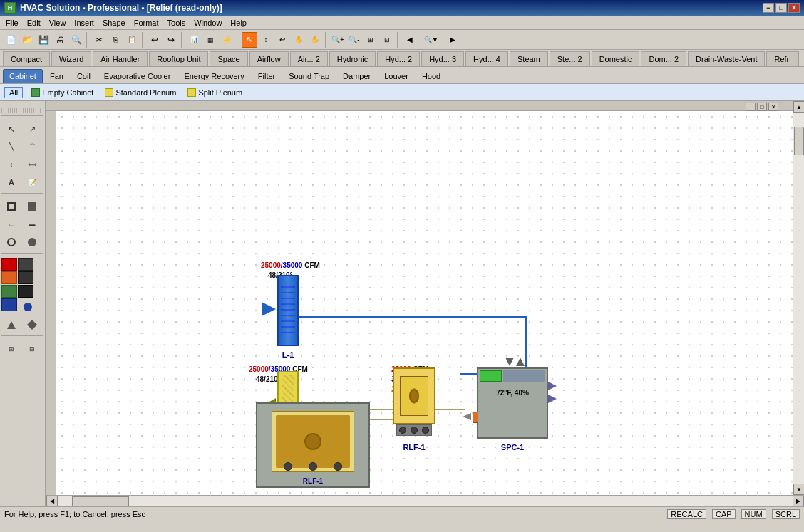 The height and width of the screenshot is (532, 804). I want to click on color-swatch-triangle, so click(11, 325).